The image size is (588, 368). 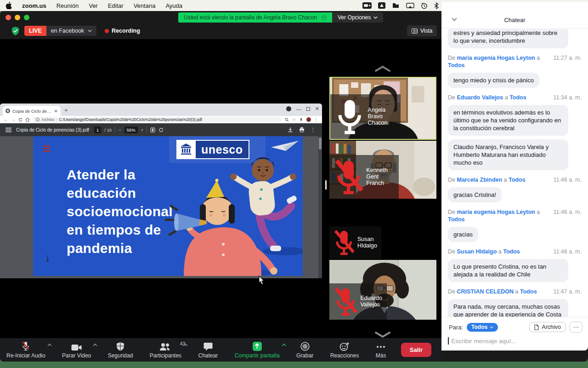 What do you see at coordinates (316, 120) in the screenshot?
I see `browser-menu-kebab-icon: ⋮` at bounding box center [316, 120].